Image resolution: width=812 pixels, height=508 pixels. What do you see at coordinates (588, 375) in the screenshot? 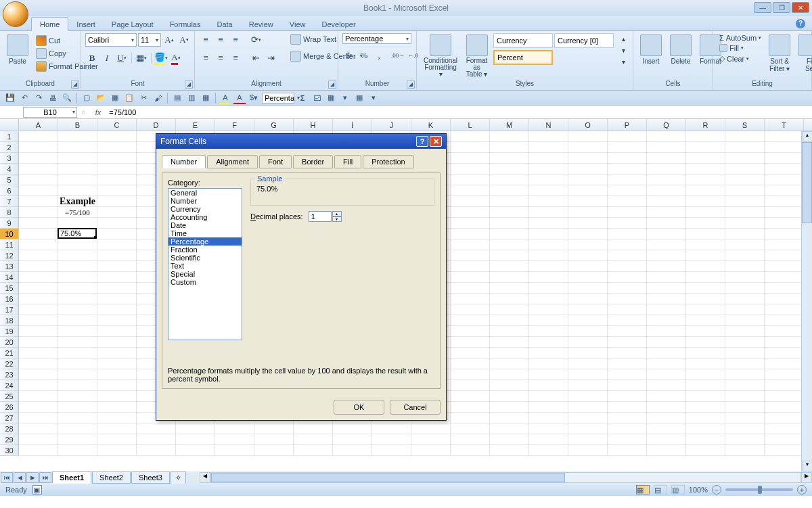
I see `cell-O23` at bounding box center [588, 375].